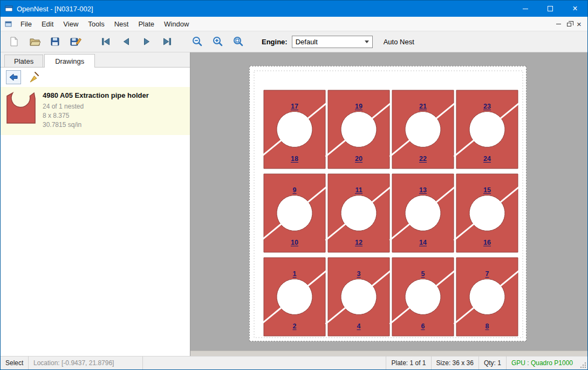  Describe the element at coordinates (487, 159) in the screenshot. I see `part-number: 24` at that location.